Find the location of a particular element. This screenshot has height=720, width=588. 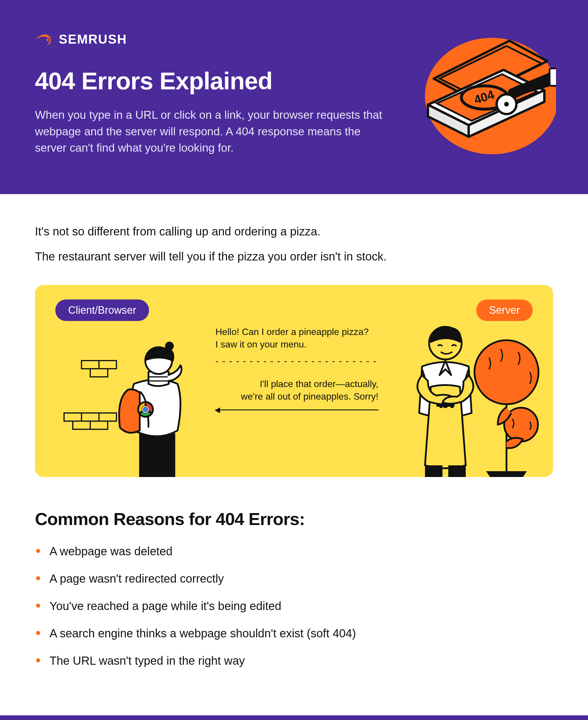

list-item: The URL wasn't typed in the right way is located at coordinates (294, 660).